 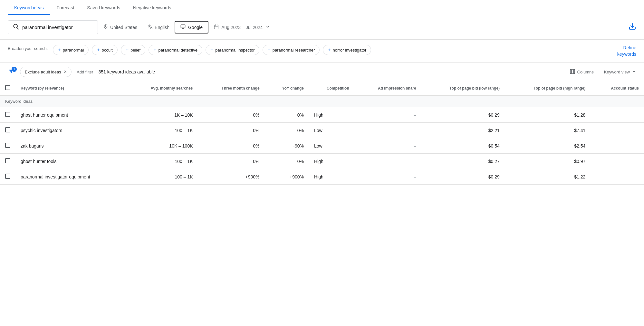 What do you see at coordinates (388, 88) in the screenshot?
I see `header-ad-impression: Ad impression share` at bounding box center [388, 88].